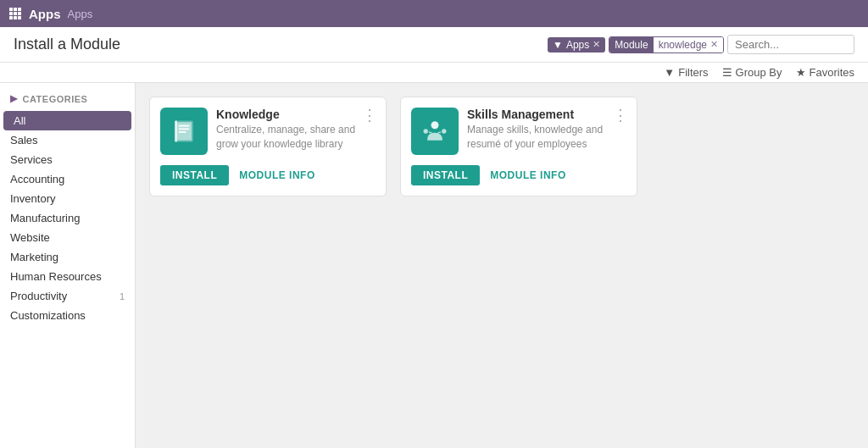  Describe the element at coordinates (714, 44) in the screenshot. I see `module-filter-close: ✕` at that location.